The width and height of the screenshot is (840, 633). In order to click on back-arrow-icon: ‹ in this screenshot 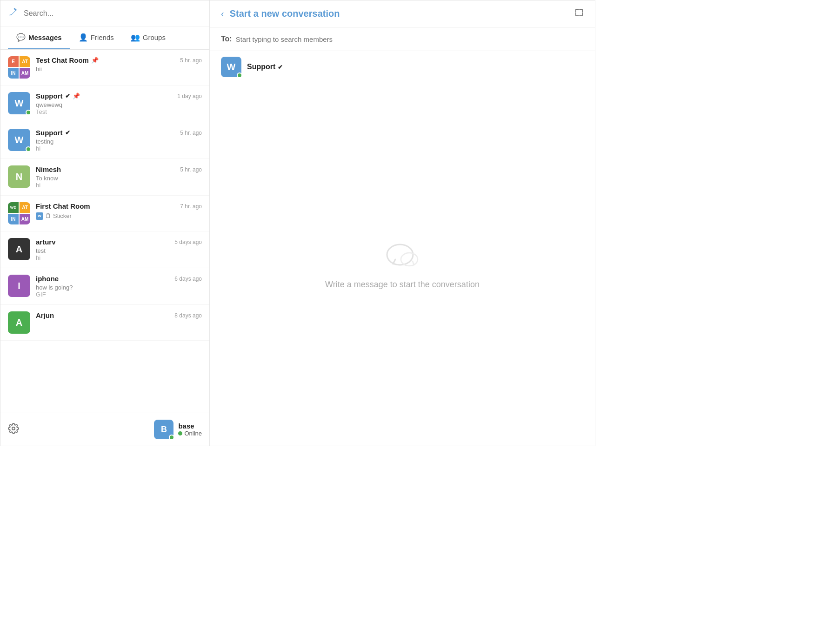, I will do `click(222, 14)`.